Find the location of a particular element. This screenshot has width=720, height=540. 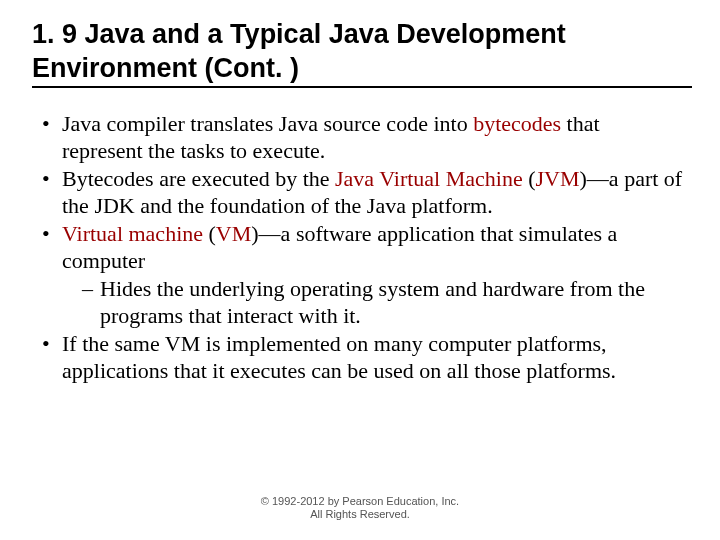

text: Java compiler translates Java source cod… is located at coordinates (268, 124).